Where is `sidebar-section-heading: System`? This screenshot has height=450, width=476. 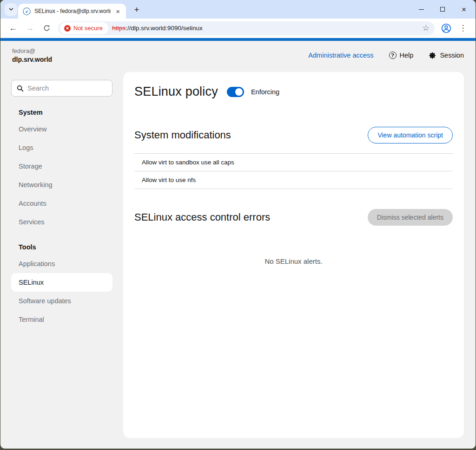 sidebar-section-heading: System is located at coordinates (62, 112).